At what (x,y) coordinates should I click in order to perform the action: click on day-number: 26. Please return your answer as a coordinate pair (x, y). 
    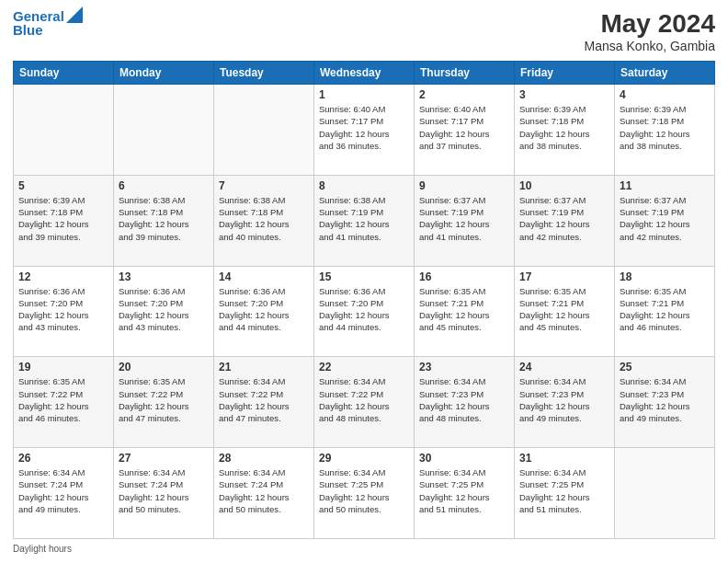
    Looking at the image, I should click on (63, 458).